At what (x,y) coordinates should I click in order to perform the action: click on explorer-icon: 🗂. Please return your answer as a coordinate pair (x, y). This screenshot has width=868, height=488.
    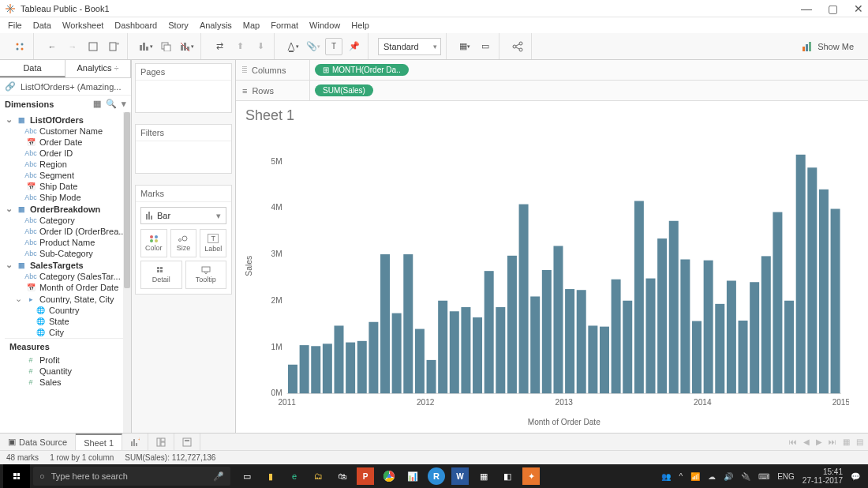
    Looking at the image, I should click on (318, 476).